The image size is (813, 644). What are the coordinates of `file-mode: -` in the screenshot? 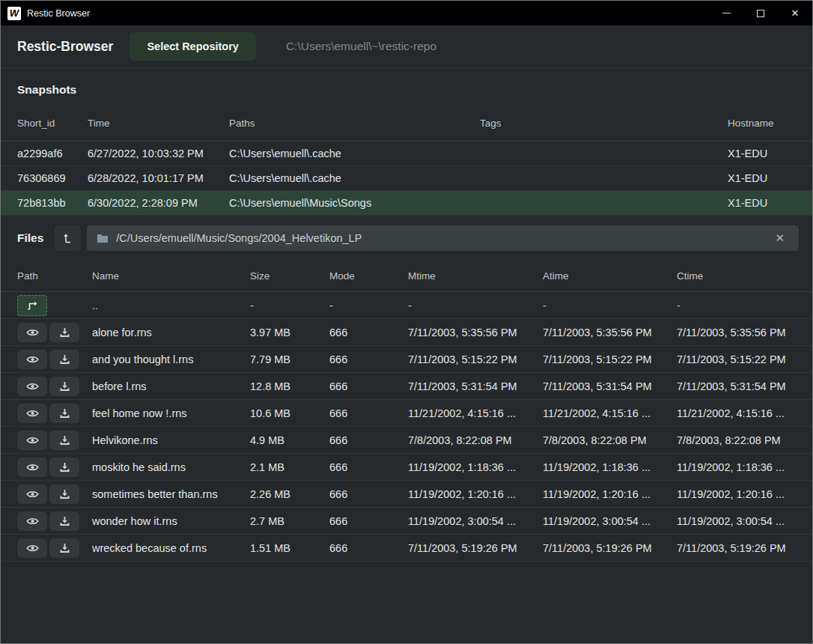 It's located at (368, 306).